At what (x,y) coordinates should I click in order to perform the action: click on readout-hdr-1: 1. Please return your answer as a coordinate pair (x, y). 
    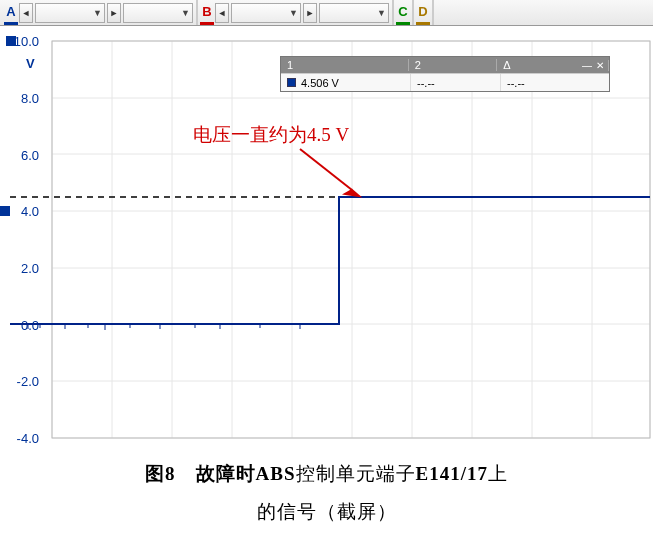
    Looking at the image, I should click on (345, 65).